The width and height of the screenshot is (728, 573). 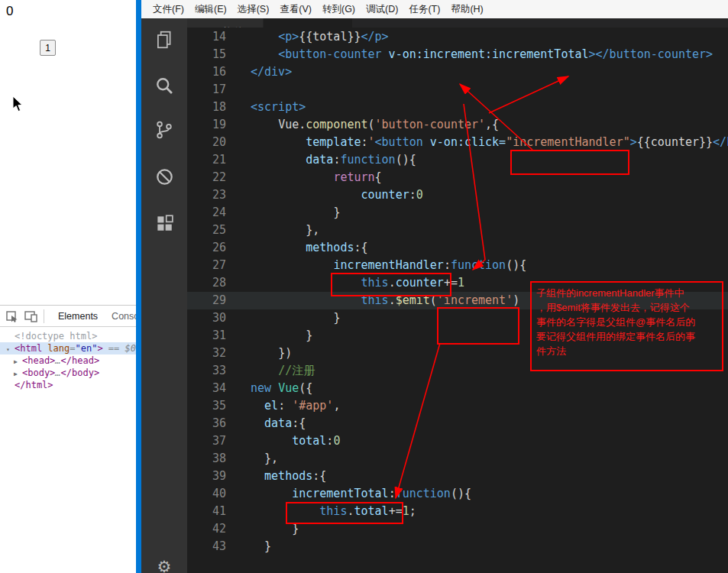 What do you see at coordinates (467, 9) in the screenshot?
I see `menu-item: 帮助(H)` at bounding box center [467, 9].